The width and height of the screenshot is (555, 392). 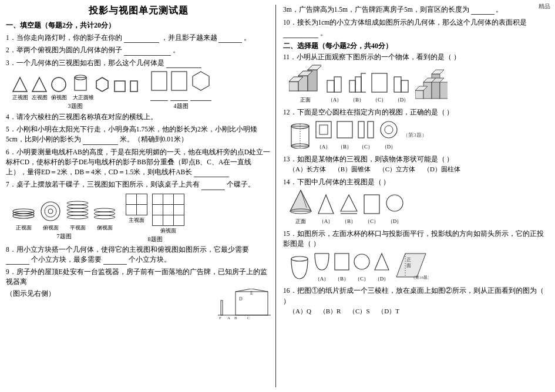 What do you see at coordinates (59, 97) in the screenshot?
I see `q3-label3: 俯视图` at bounding box center [59, 97].